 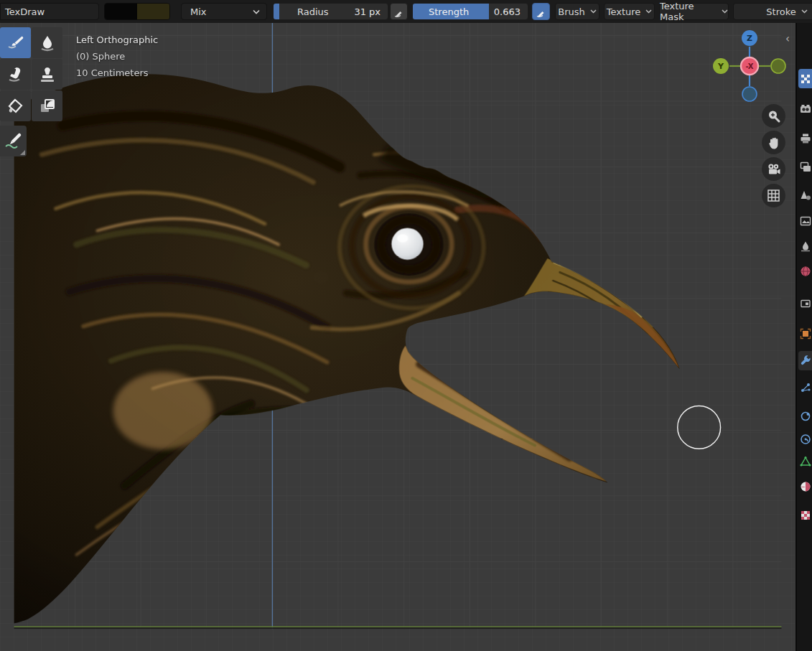 What do you see at coordinates (117, 56) in the screenshot?
I see `viewport-overlay-text: Left Orthographic (0) Sphere 10 Centimet…` at bounding box center [117, 56].